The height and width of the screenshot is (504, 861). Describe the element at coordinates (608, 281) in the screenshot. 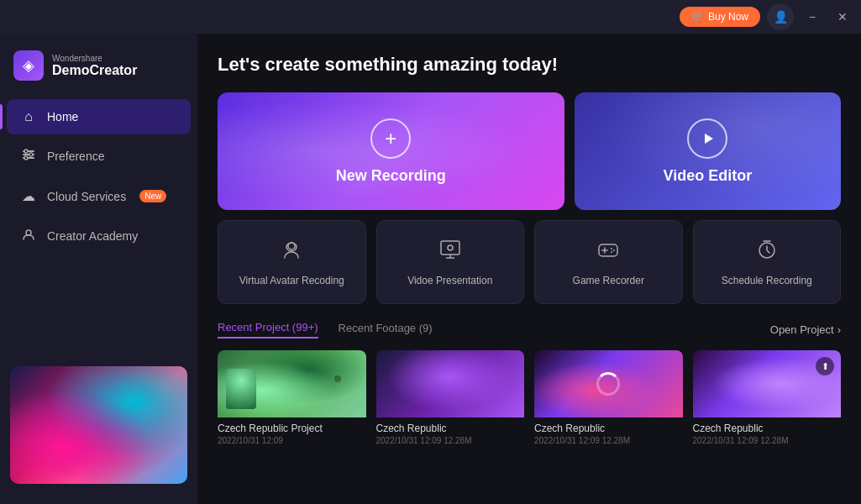

I see `game-recorder-label: Game Recorder` at that location.